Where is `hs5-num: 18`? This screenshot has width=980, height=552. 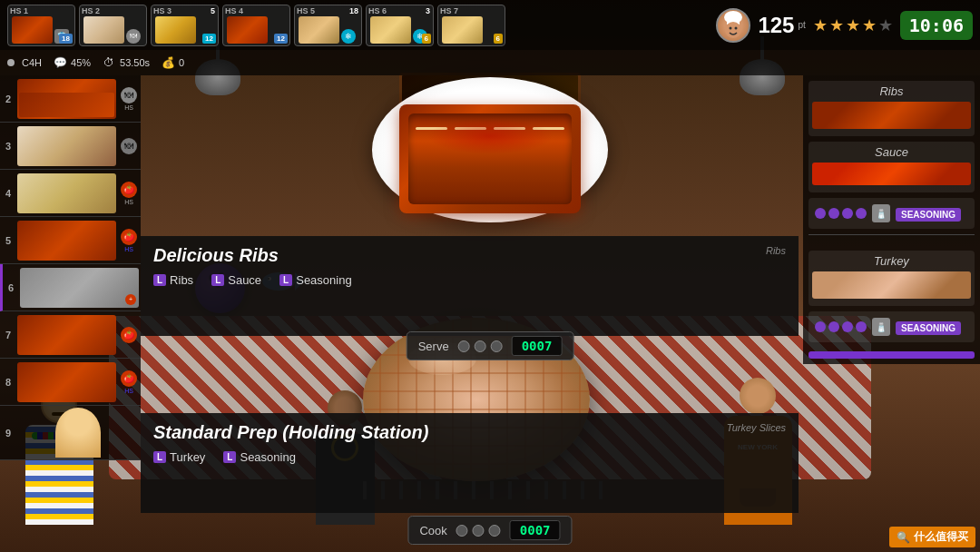
hs5-num: 18 is located at coordinates (354, 11).